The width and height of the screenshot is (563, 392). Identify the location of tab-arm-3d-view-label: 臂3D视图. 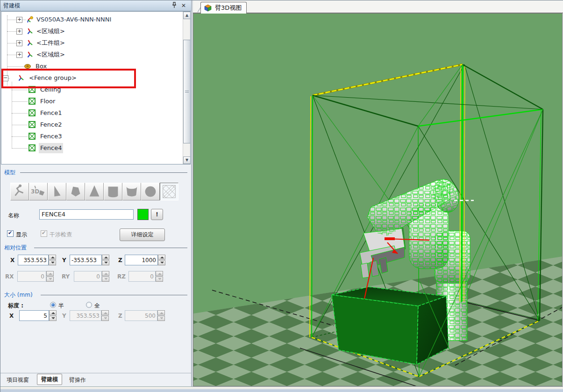
(228, 7).